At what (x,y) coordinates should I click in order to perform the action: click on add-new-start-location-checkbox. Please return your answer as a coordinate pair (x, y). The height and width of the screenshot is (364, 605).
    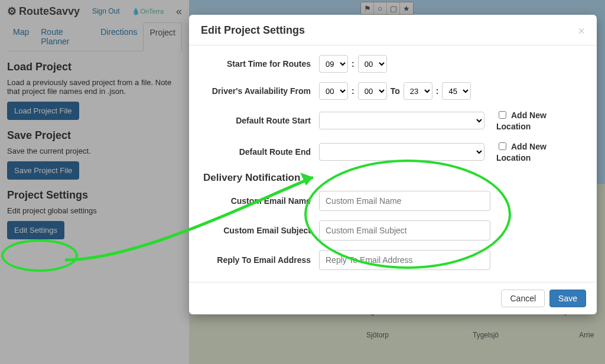
    Looking at the image, I should click on (502, 115).